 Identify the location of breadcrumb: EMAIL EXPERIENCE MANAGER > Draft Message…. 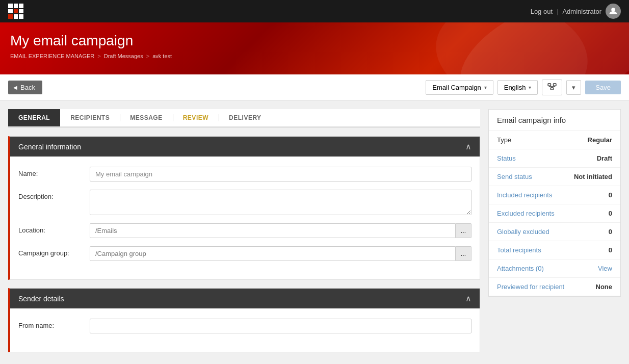
(314, 56).